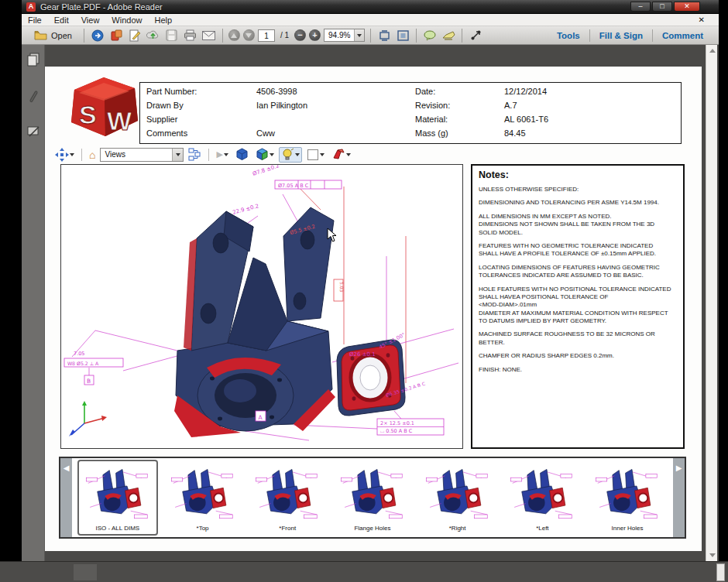  Describe the element at coordinates (448, 36) in the screenshot. I see `signature-stamp-icon` at that location.